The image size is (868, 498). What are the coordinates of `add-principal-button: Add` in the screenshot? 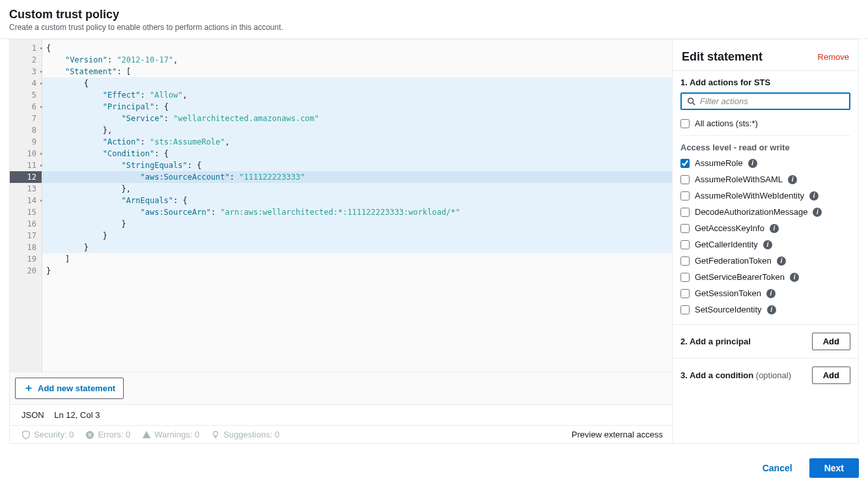 It's located at (831, 341).